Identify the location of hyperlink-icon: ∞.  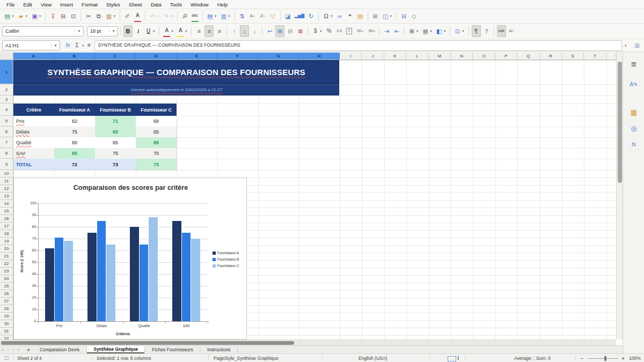
(340, 16).